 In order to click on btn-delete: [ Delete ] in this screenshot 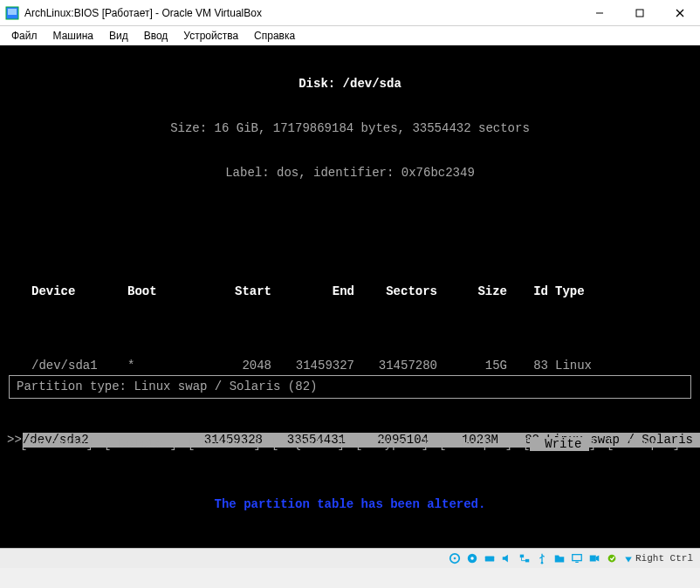, I will do `click(141, 445)`.